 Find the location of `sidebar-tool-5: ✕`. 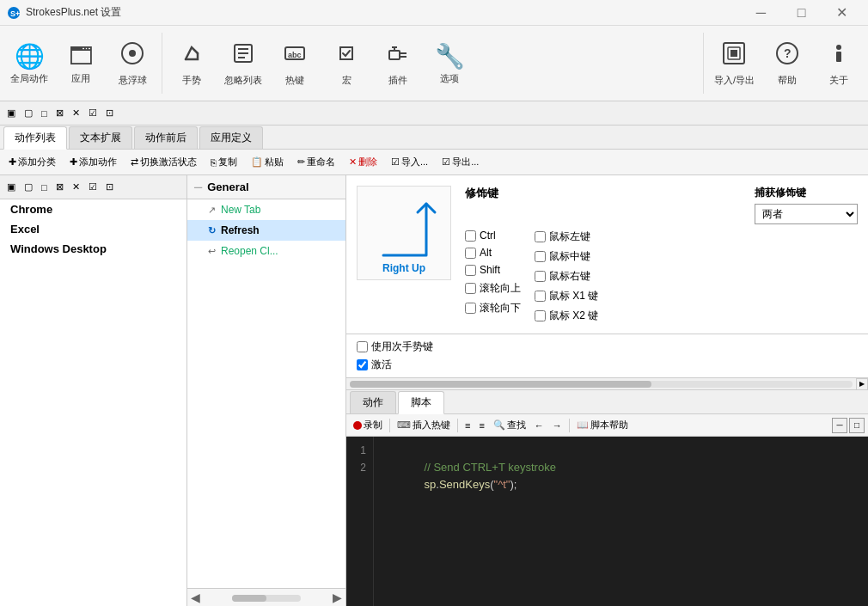

sidebar-tool-5: ✕ is located at coordinates (76, 187).